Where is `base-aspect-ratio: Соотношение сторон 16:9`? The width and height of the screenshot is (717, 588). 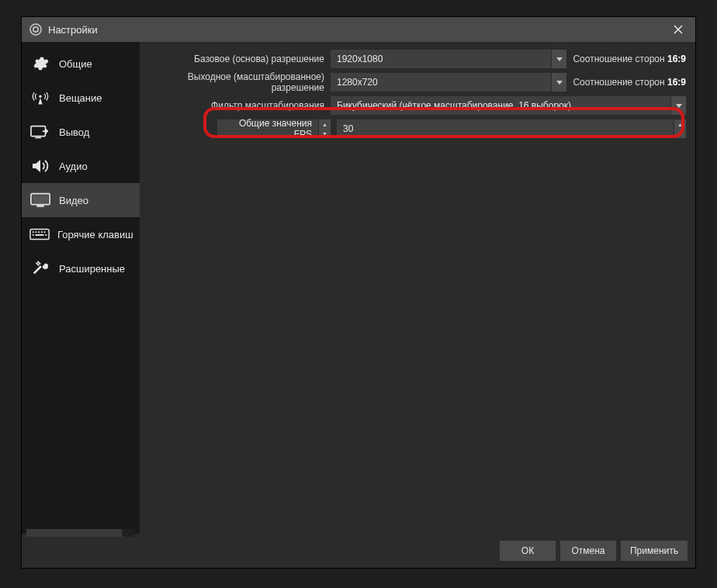
base-aspect-ratio: Соотношение сторон 16:9 is located at coordinates (629, 59).